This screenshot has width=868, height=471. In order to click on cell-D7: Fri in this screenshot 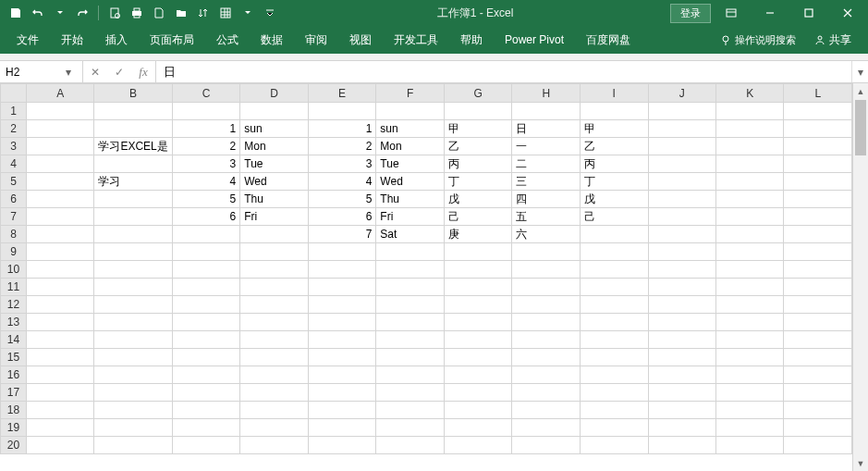, I will do `click(275, 217)`.